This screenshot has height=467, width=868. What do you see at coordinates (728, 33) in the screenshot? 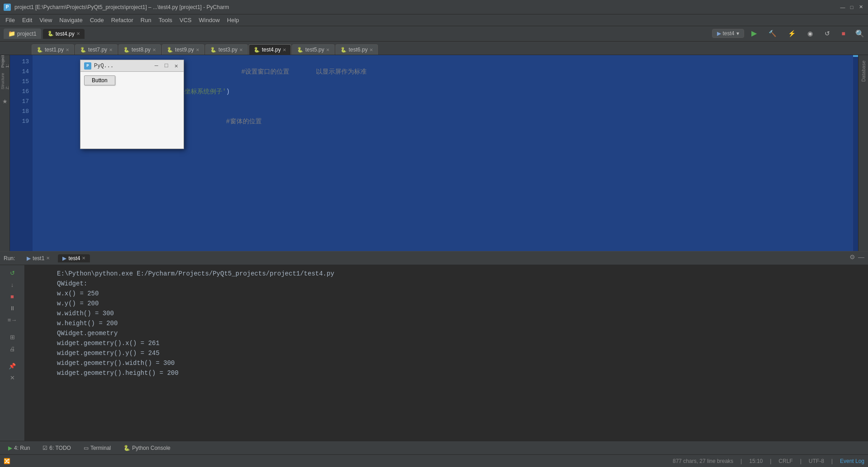
I see `run-config-dropdown: ▶ test4 ▾` at bounding box center [728, 33].